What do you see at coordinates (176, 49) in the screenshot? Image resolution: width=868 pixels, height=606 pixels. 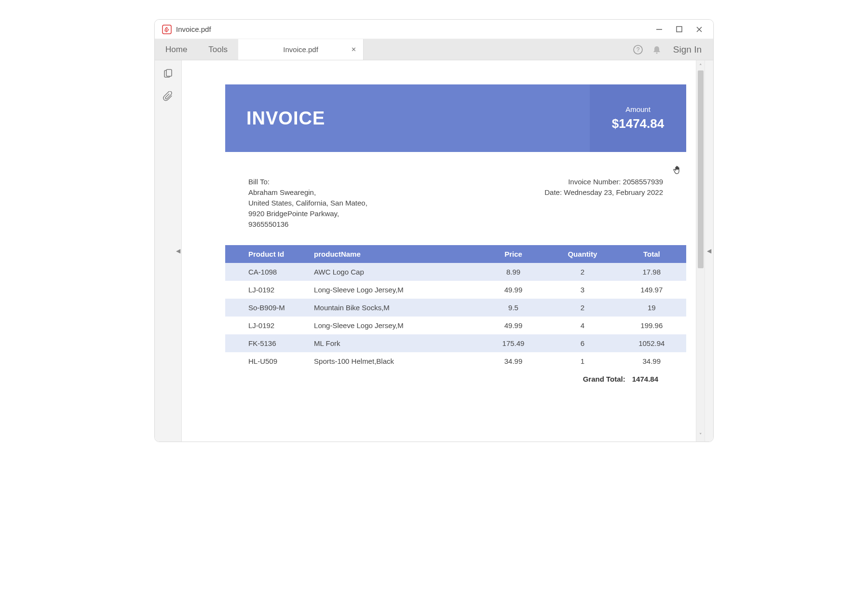 I see `nav-home: Home` at bounding box center [176, 49].